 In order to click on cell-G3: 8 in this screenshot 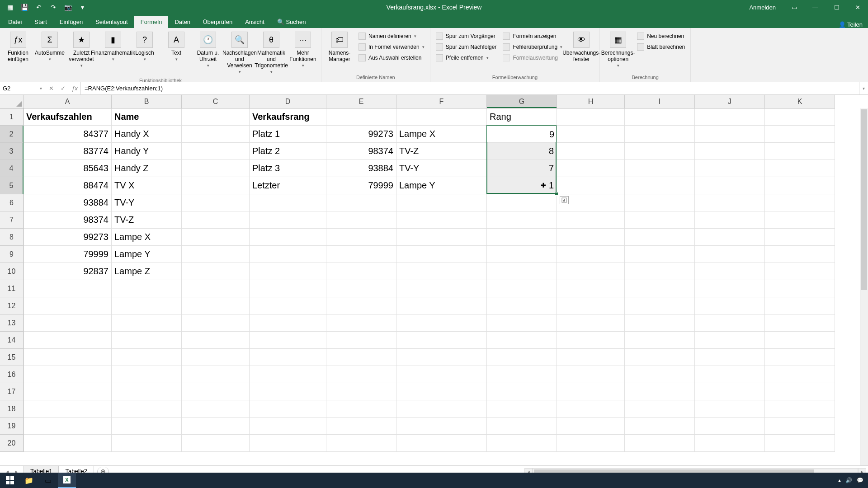, I will do `click(522, 151)`.